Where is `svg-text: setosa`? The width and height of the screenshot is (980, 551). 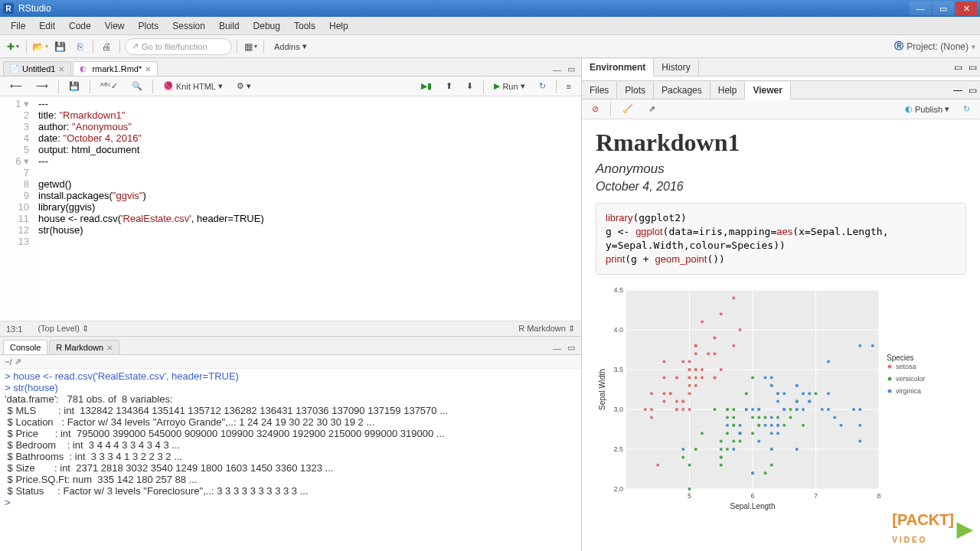
svg-text: setosa is located at coordinates (906, 367).